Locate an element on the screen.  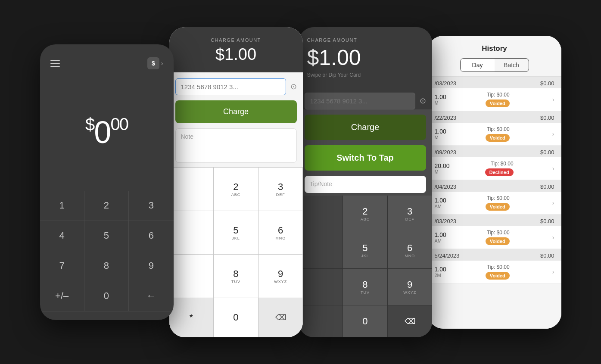
key-2: 2 ABC is located at coordinates (236, 189).